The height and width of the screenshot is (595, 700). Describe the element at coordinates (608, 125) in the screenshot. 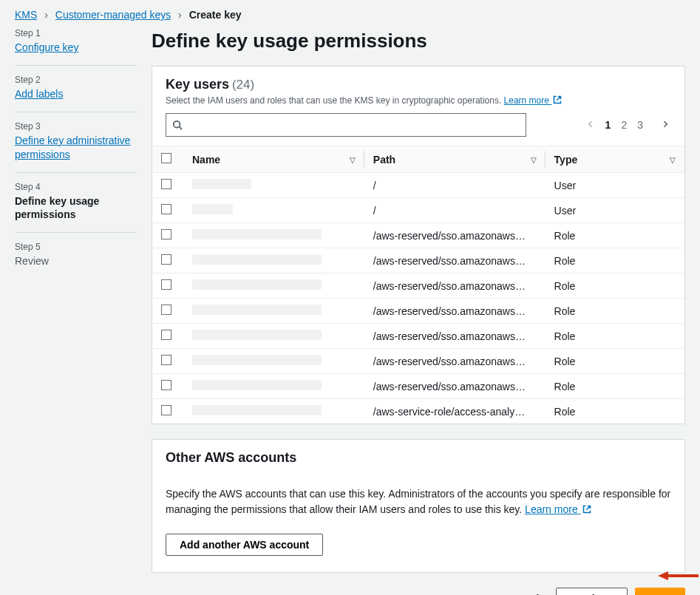

I see `page-number: 1` at that location.